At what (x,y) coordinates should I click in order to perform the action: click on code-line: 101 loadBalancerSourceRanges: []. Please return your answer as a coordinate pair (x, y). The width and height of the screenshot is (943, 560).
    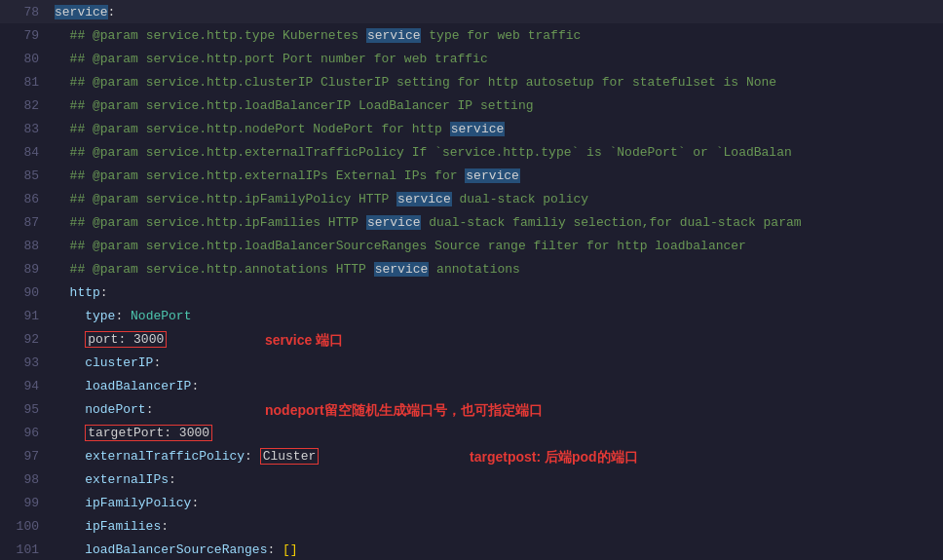
    Looking at the image, I should click on (472, 549).